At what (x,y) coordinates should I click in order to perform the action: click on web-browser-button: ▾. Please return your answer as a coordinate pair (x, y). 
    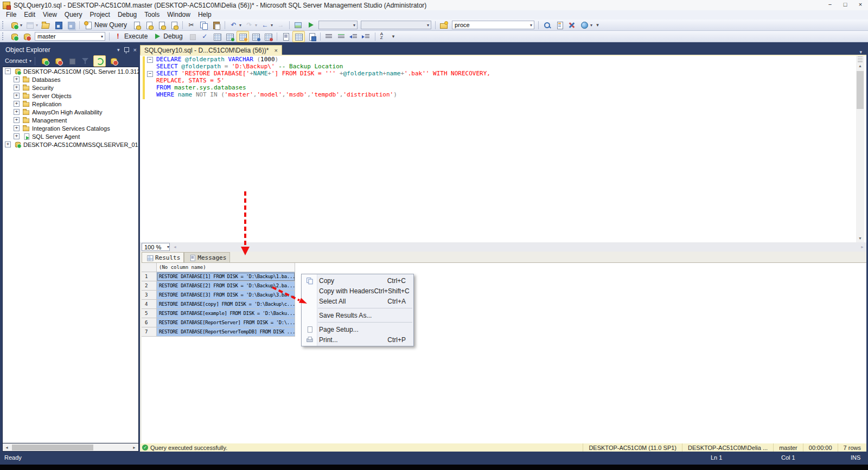
    Looking at the image, I should click on (586, 25).